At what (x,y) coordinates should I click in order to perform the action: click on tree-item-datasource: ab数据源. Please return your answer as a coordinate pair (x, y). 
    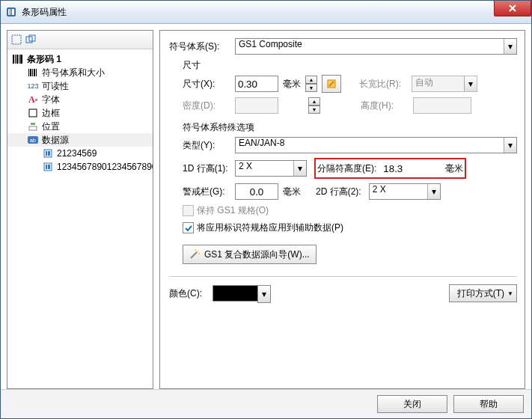
    Looking at the image, I should click on (80, 140).